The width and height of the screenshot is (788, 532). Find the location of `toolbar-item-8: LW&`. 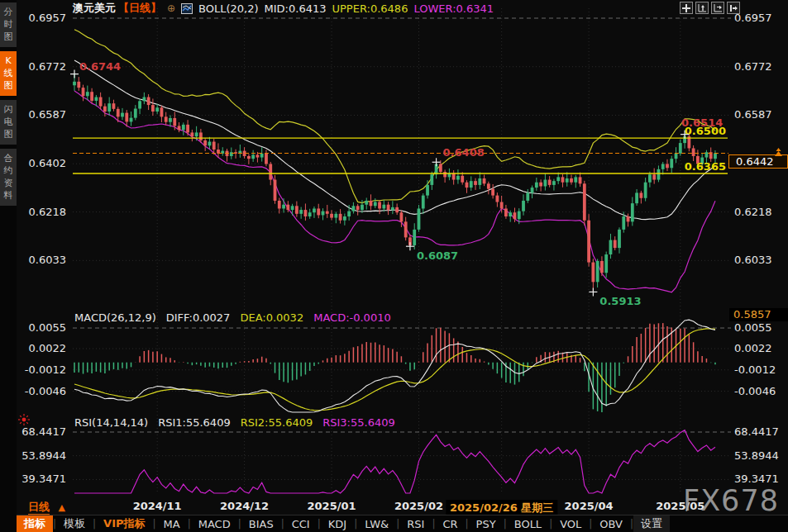

toolbar-item-8: LW& is located at coordinates (377, 524).